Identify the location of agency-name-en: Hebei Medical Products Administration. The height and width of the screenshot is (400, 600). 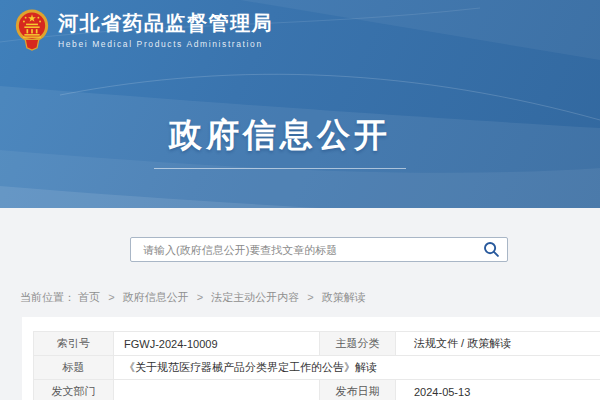
(166, 44).